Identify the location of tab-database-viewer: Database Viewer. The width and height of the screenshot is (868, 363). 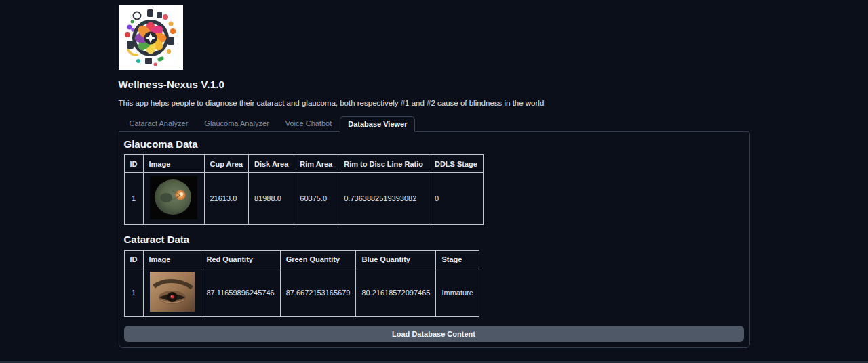
(377, 125).